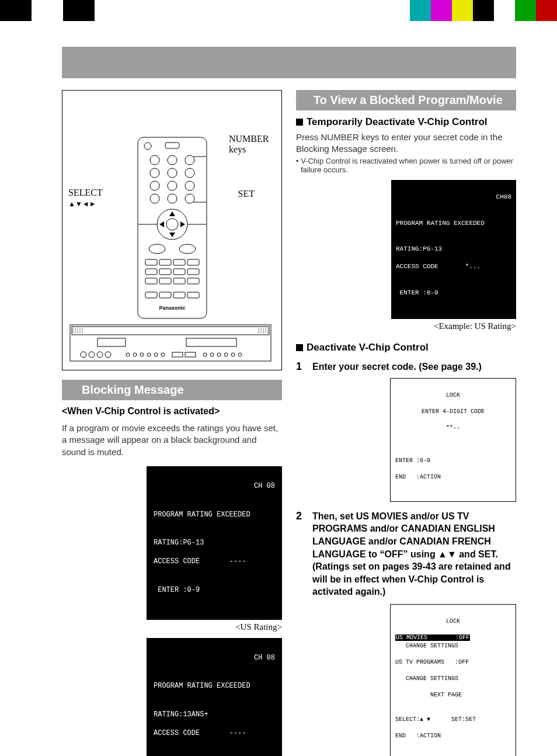 The height and width of the screenshot is (756, 557). I want to click on caption-example-us-rating: <Example: US Rating>, so click(475, 326).